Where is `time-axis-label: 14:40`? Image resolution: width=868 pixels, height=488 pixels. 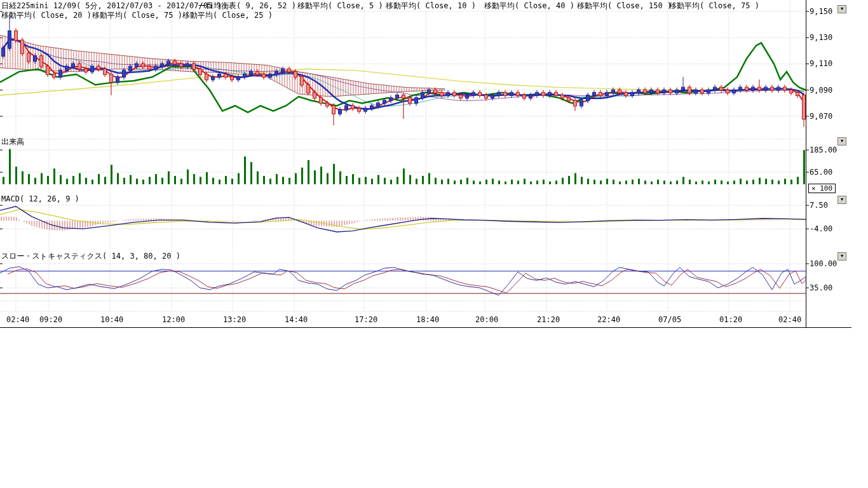 time-axis-label: 14:40 is located at coordinates (296, 320).